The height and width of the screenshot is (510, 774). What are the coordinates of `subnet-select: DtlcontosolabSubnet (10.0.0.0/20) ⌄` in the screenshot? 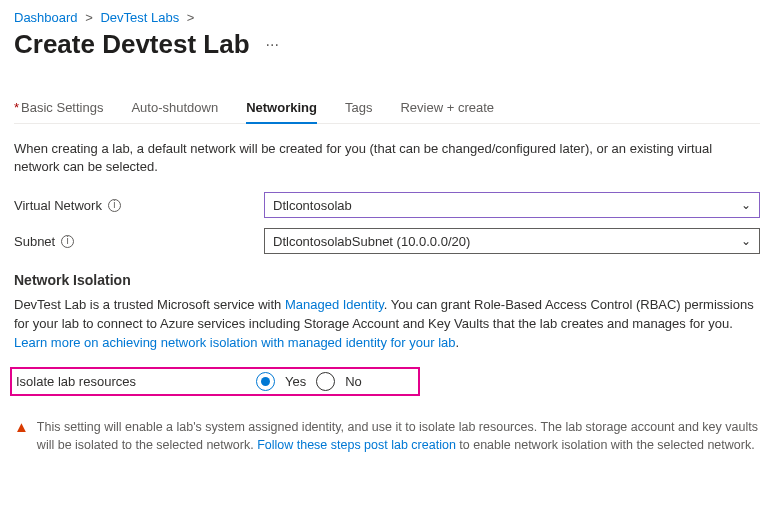 It's located at (512, 241).